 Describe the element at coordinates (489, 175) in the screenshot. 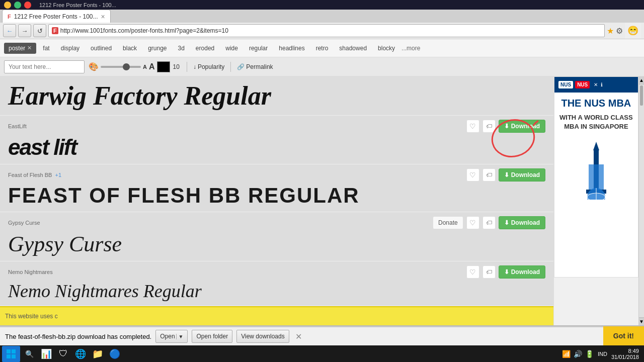

I see `feast-tag-button: 🏷` at that location.